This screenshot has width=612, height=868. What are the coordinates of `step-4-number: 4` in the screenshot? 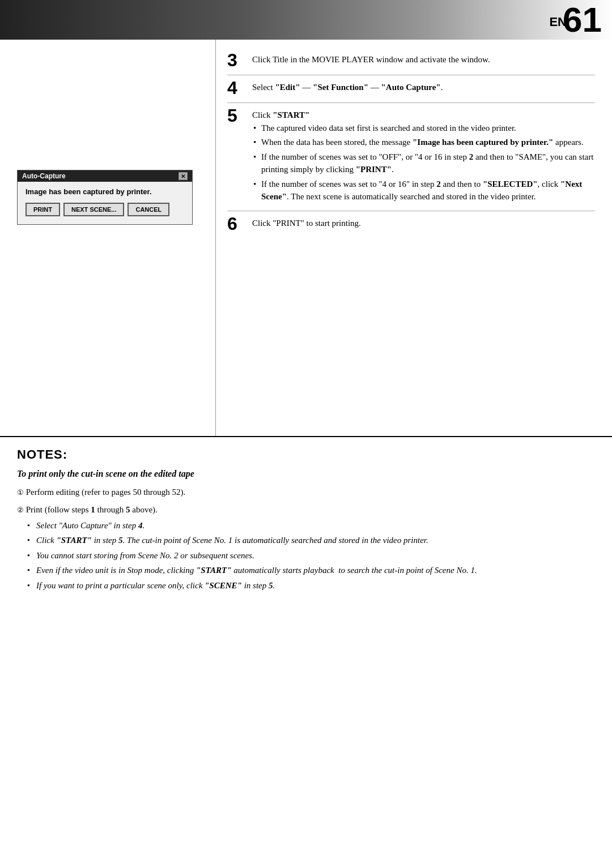 It's located at (238, 88).